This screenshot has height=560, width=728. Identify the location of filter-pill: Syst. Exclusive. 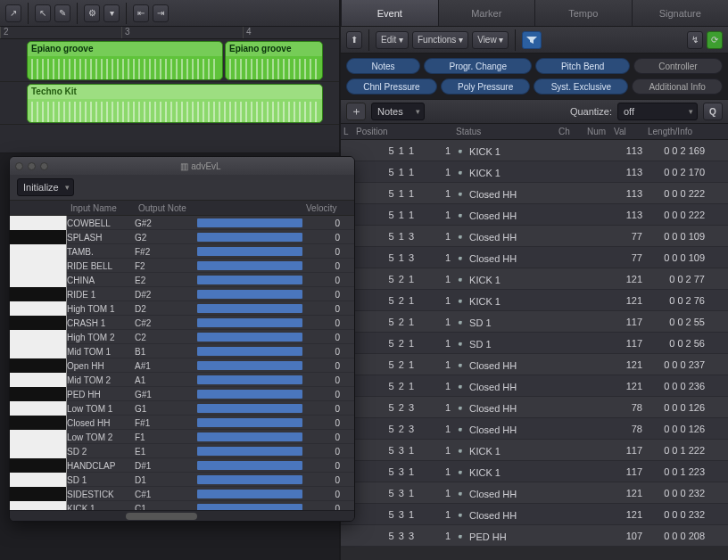
(581, 86).